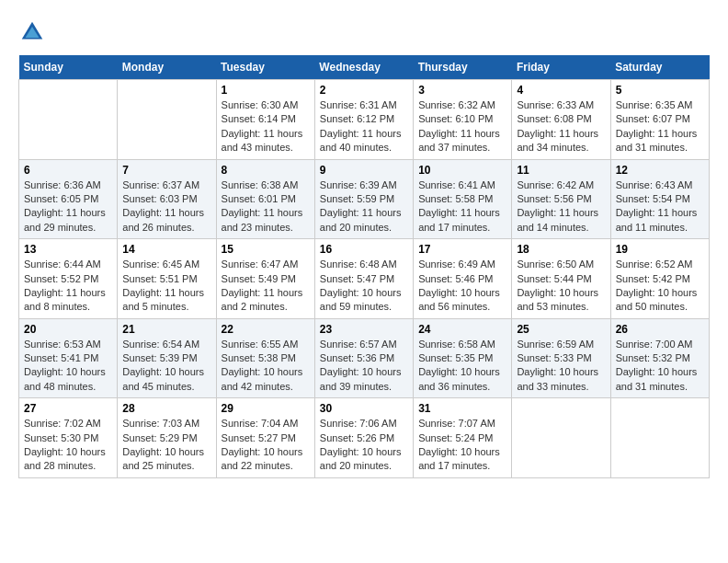  I want to click on day-number: 2, so click(364, 90).